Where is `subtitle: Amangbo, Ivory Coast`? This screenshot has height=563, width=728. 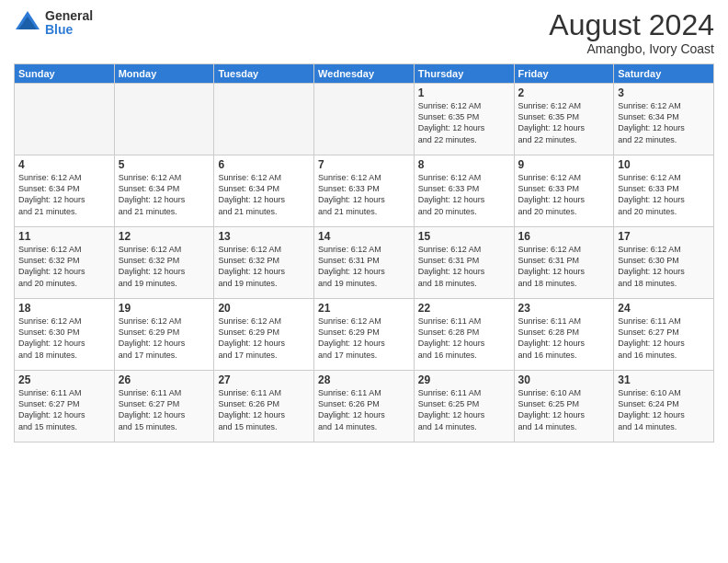
subtitle: Amangbo, Ivory Coast is located at coordinates (631, 49).